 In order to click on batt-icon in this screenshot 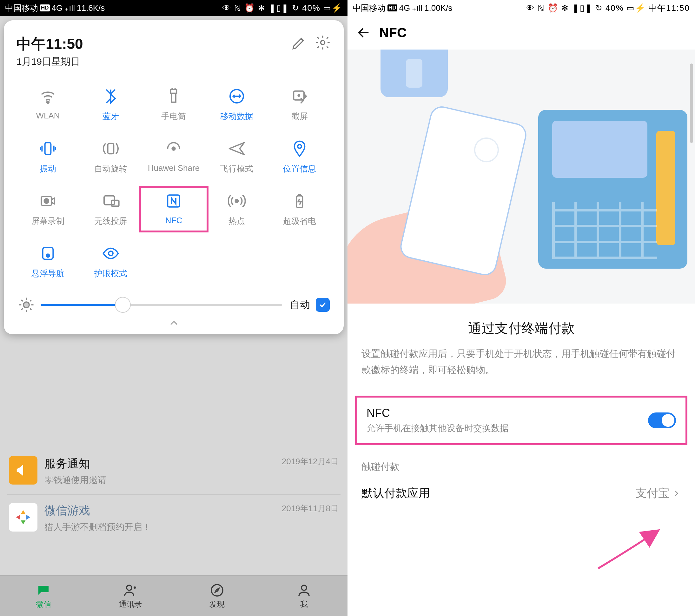, I will do `click(300, 201)`.